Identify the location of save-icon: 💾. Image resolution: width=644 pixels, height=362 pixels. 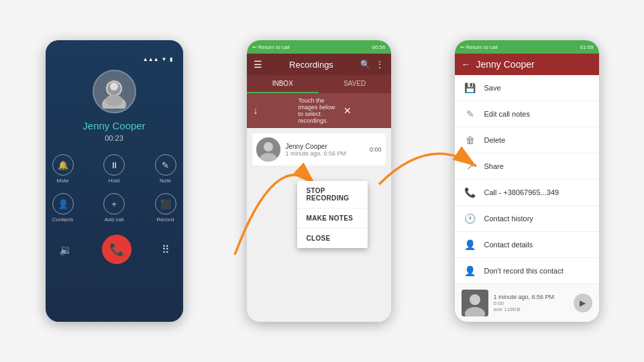
(470, 88).